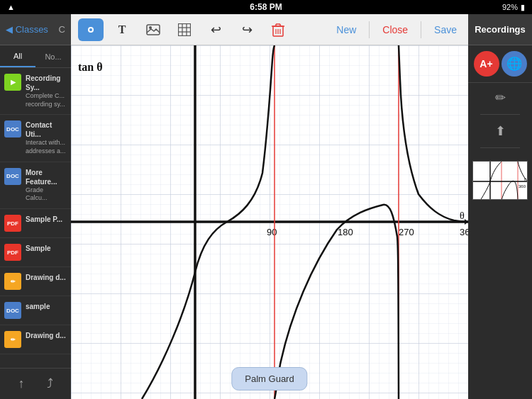 The width and height of the screenshot is (532, 399). I want to click on list-item: DOC More Feature... Grade Calcu..., so click(35, 186).